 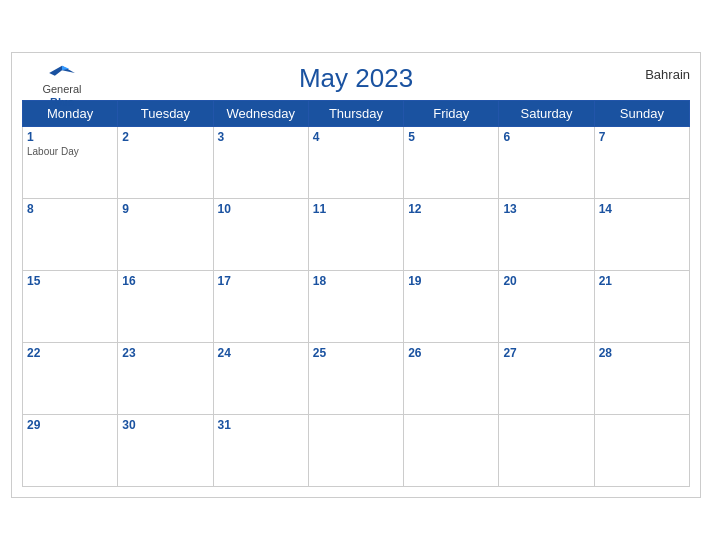 I want to click on day-cell: 7, so click(x=642, y=163).